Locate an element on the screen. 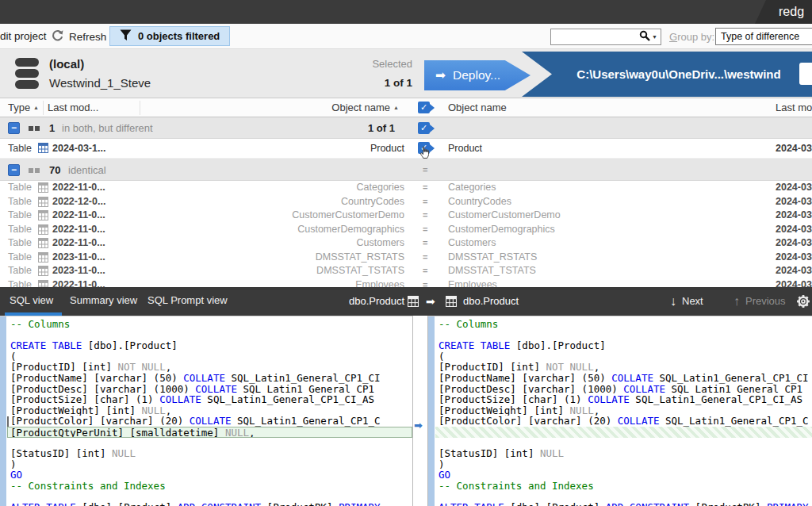 This screenshot has width=812, height=506. table-row-product: Table 2024-03-1... Product ✓ Product 202… is located at coordinates (406, 149).